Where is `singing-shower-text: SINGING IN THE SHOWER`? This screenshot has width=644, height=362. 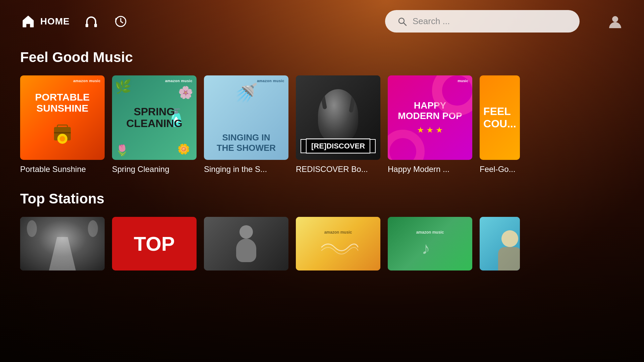
singing-shower-text: SINGING IN THE SHOWER is located at coordinates (246, 143).